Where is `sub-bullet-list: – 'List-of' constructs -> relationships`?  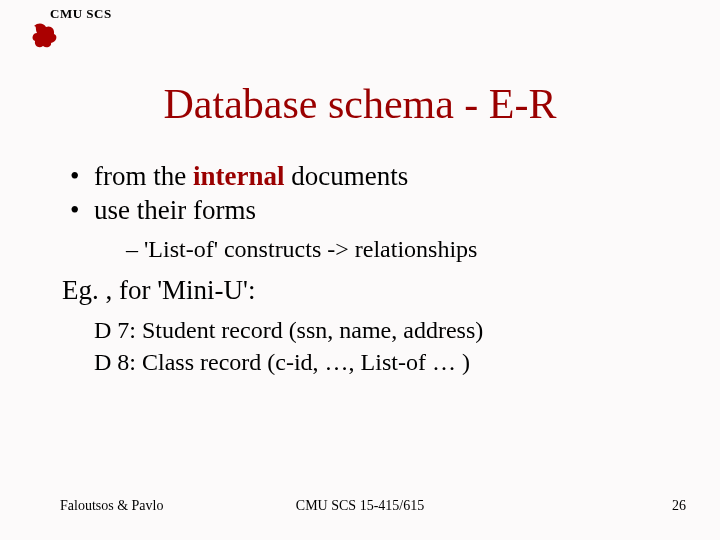 sub-bullet-list: – 'List-of' constructs -> relationships is located at coordinates (374, 249).